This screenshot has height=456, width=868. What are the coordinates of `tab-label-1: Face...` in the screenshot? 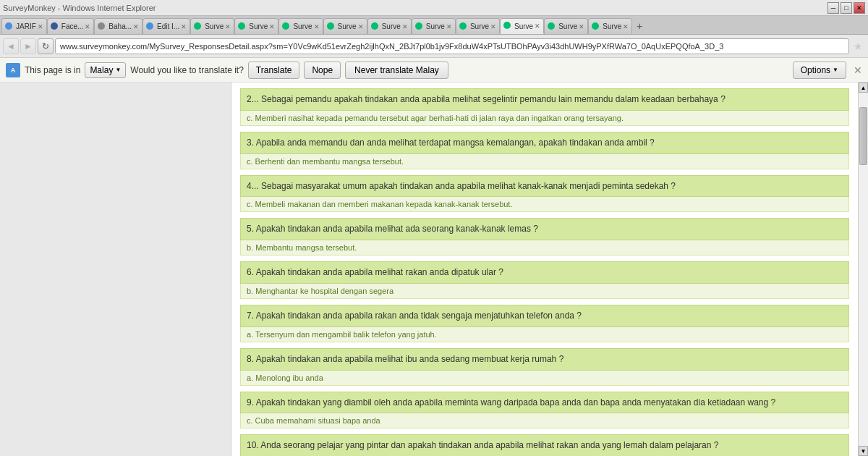 It's located at (72, 26).